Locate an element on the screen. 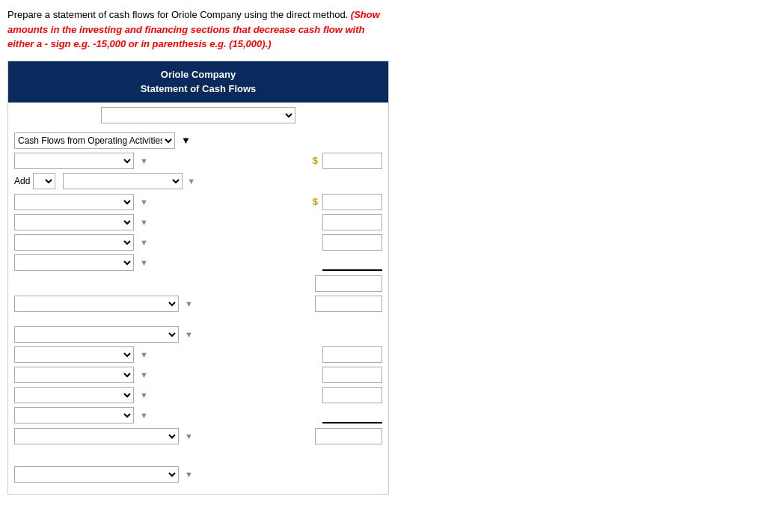  sub-item-1-arrow: ▼ is located at coordinates (144, 202).